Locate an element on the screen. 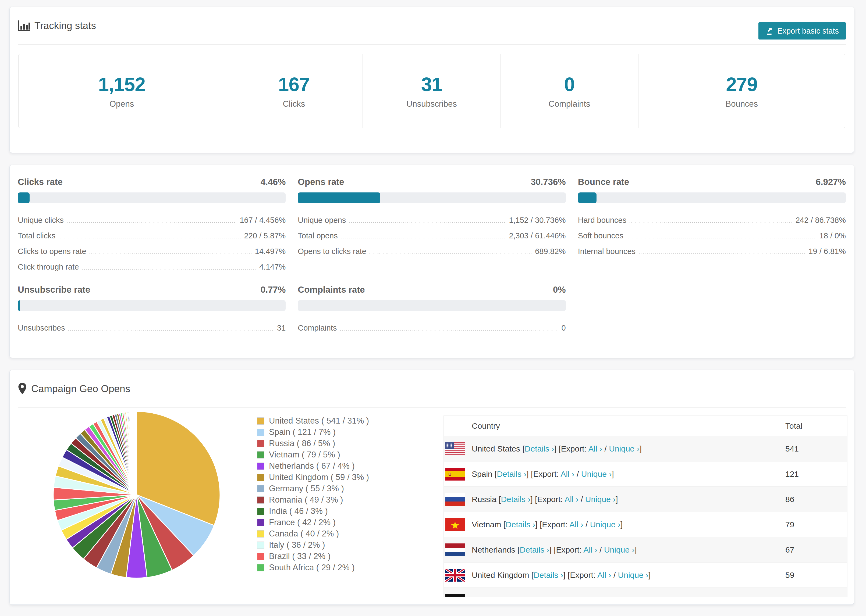 Image resolution: width=866 pixels, height=616 pixels. rate-stat-line: Hard bounces242 / 86.738% is located at coordinates (712, 217).